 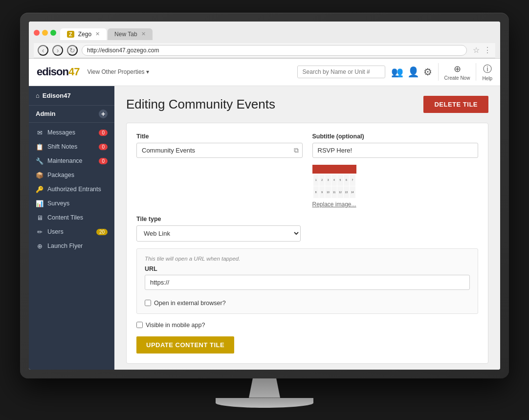 I want to click on view-properties-button: View Other Properties ▾, so click(x=118, y=72).